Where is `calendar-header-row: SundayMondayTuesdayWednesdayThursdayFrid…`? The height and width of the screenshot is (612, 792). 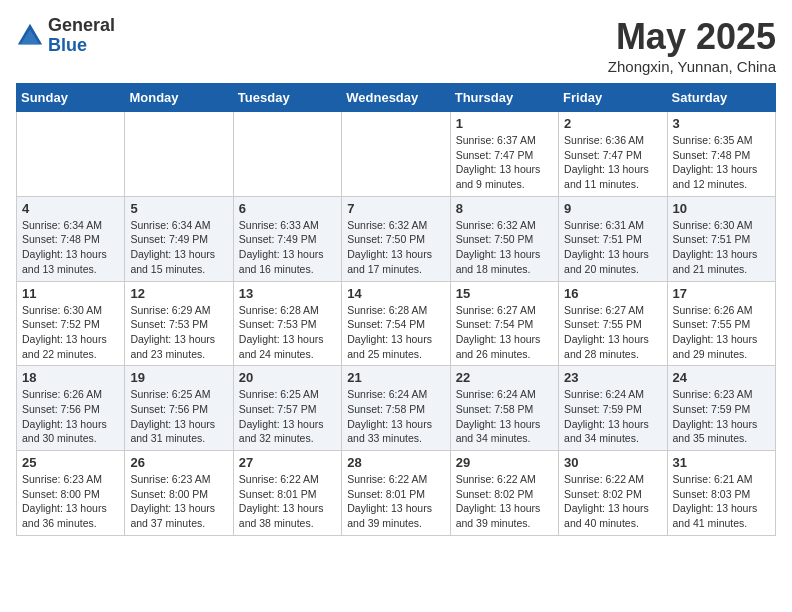
calendar-header-row: SundayMondayTuesdayWednesdayThursdayFrid… is located at coordinates (396, 98).